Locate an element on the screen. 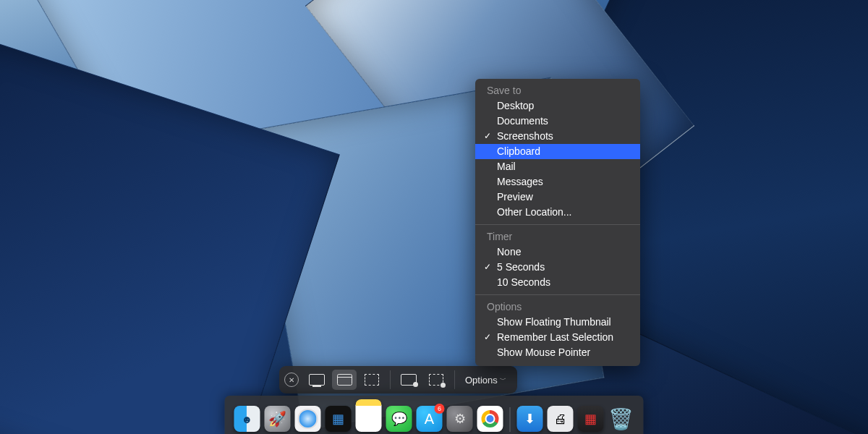  dock-stack-printers: 🖨 is located at coordinates (561, 419).